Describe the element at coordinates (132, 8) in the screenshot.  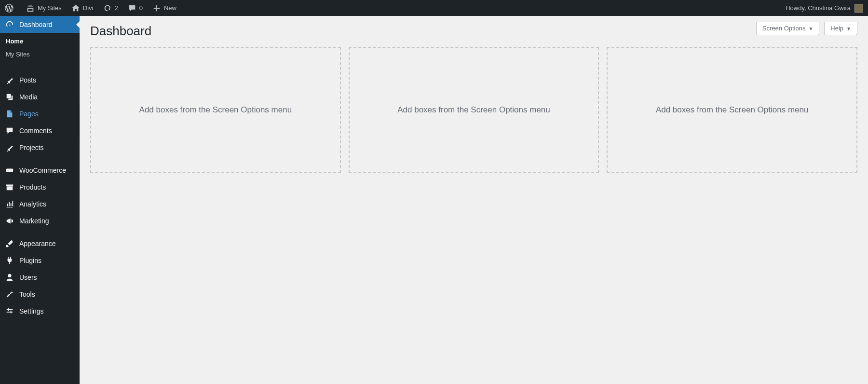
I see `comment-icon` at that location.